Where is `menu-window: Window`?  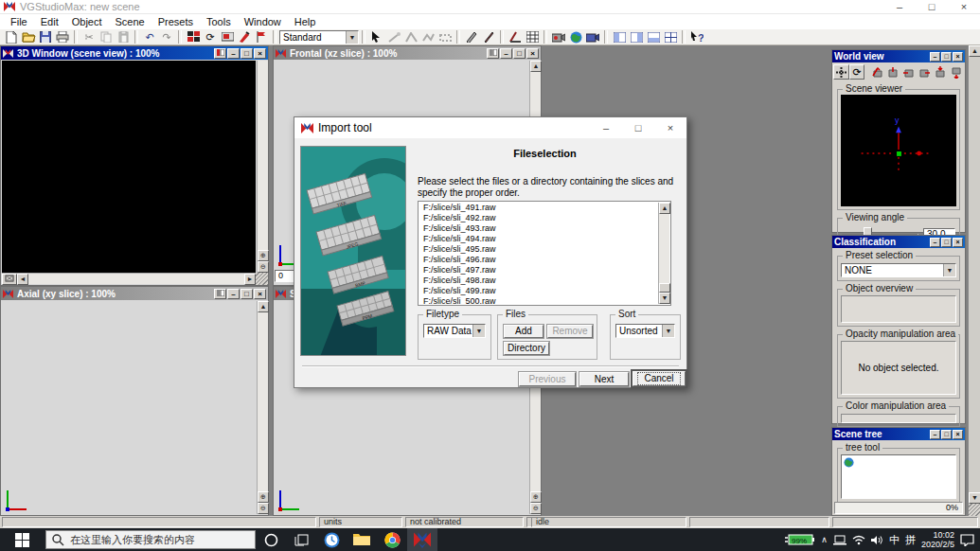 menu-window: Window is located at coordinates (263, 22).